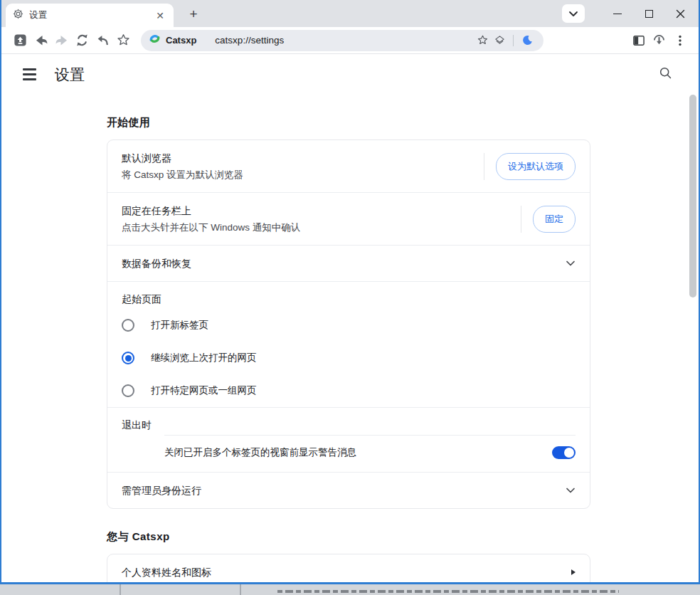 The height and width of the screenshot is (595, 700). Describe the element at coordinates (303, 158) in the screenshot. I see `default-browser-title: 默认浏览器` at that location.